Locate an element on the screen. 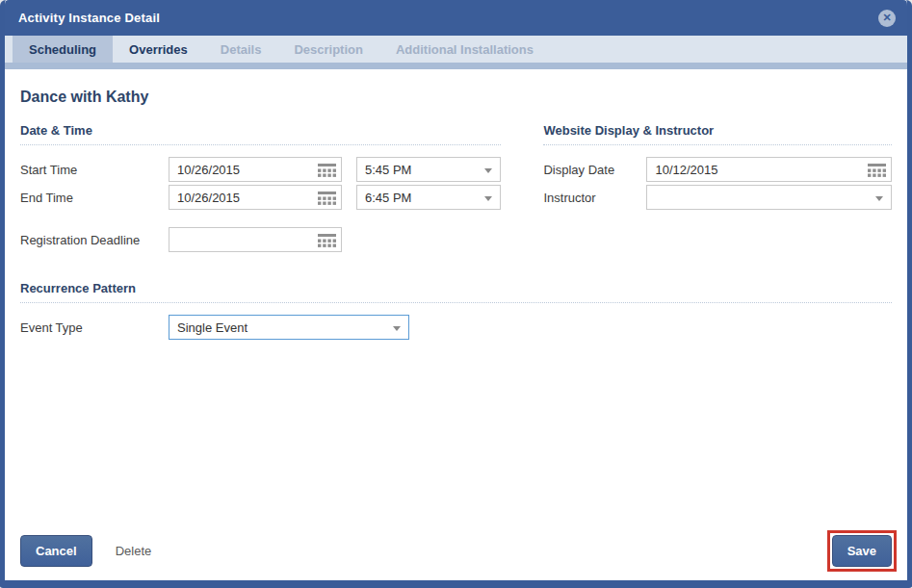  close-icon: ✕ is located at coordinates (887, 18).